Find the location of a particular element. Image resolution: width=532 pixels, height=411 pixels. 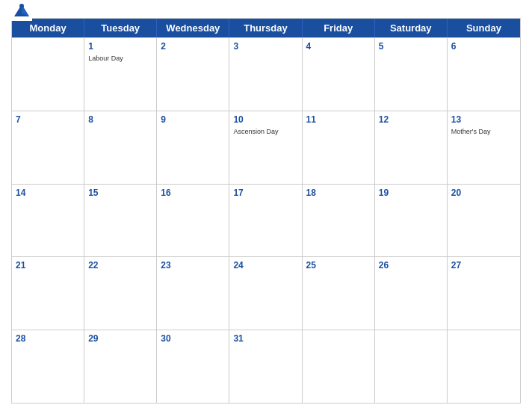

day-number: 11 is located at coordinates (338, 120).